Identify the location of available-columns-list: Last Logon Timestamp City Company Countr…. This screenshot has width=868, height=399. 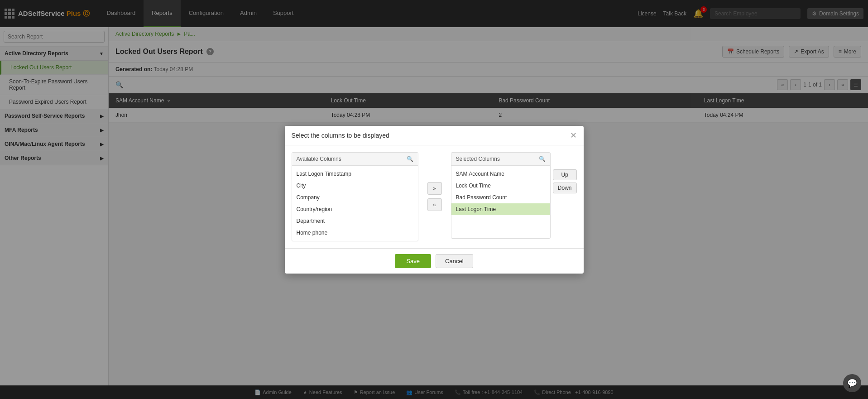
(355, 203).